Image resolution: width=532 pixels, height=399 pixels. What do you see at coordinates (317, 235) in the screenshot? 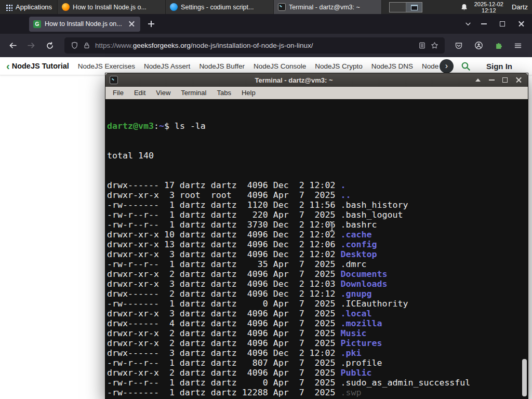
I see `terminal-line: drwxr-xr-x 10 dartz dartz 4096 Dec 2 12:…` at bounding box center [317, 235].